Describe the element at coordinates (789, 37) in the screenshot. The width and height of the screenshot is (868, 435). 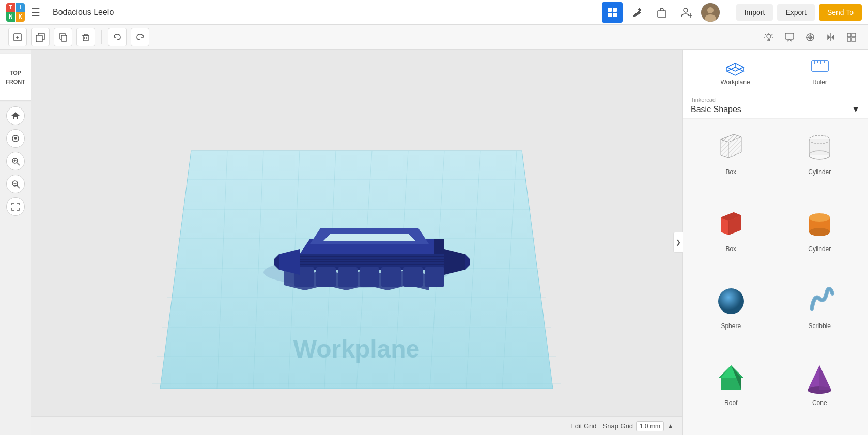
I see `comment-icon` at that location.